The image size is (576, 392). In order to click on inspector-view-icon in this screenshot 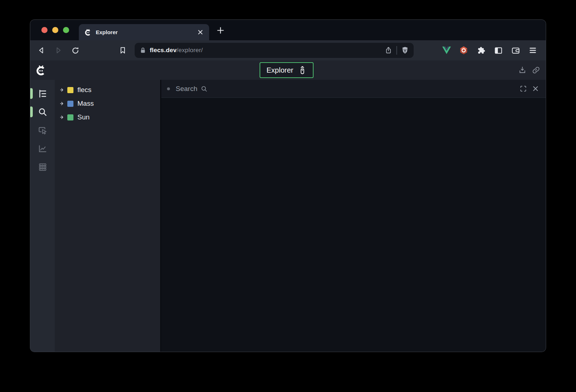, I will do `click(42, 130)`.